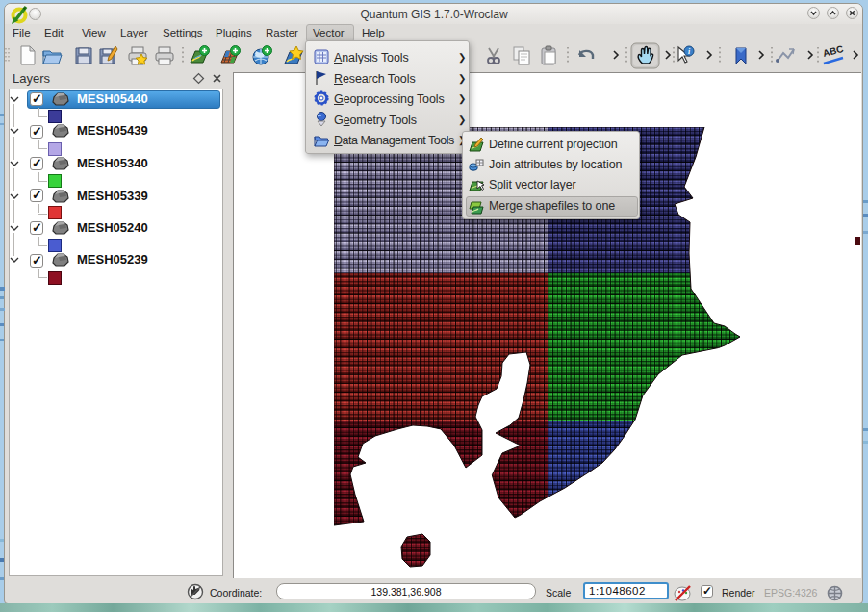 This screenshot has width=868, height=612. Describe the element at coordinates (833, 51) in the screenshot. I see `svg-text: ABC` at that location.